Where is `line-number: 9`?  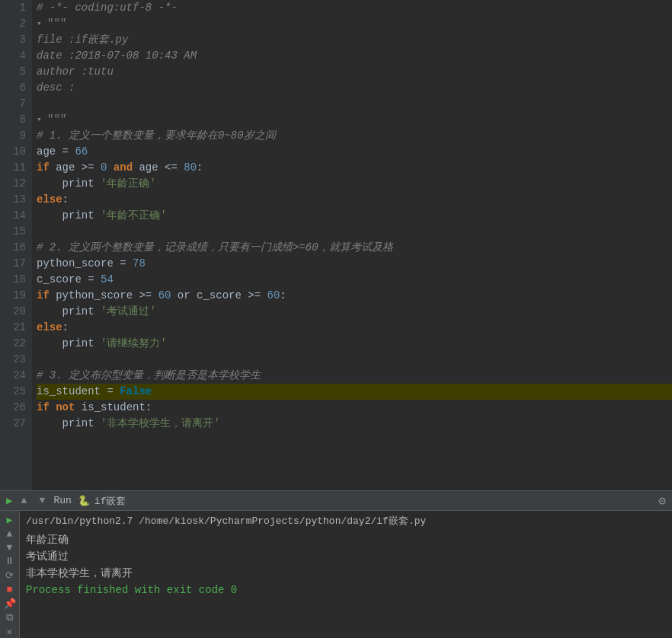 line-number: 9 is located at coordinates (16, 136).